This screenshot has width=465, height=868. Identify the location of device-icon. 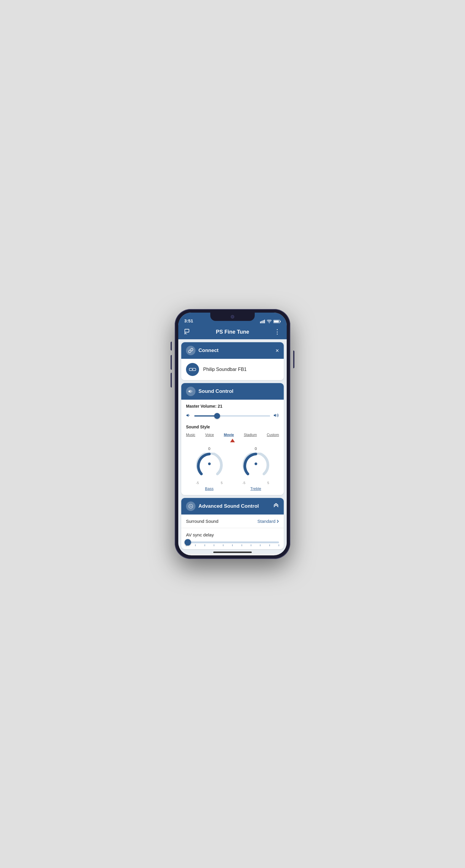
(193, 369).